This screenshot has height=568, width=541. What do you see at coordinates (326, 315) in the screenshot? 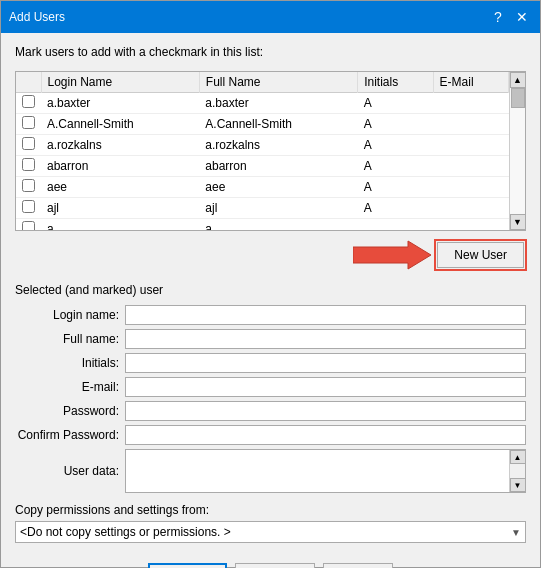
I see `login-input` at bounding box center [326, 315].